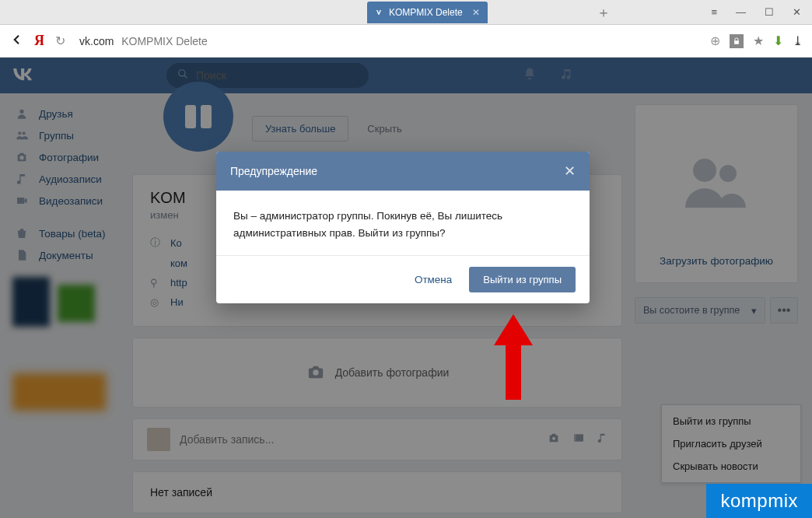  I want to click on warning-modal: Предупреждение ✕ Вы – администратор груп…, so click(403, 227).